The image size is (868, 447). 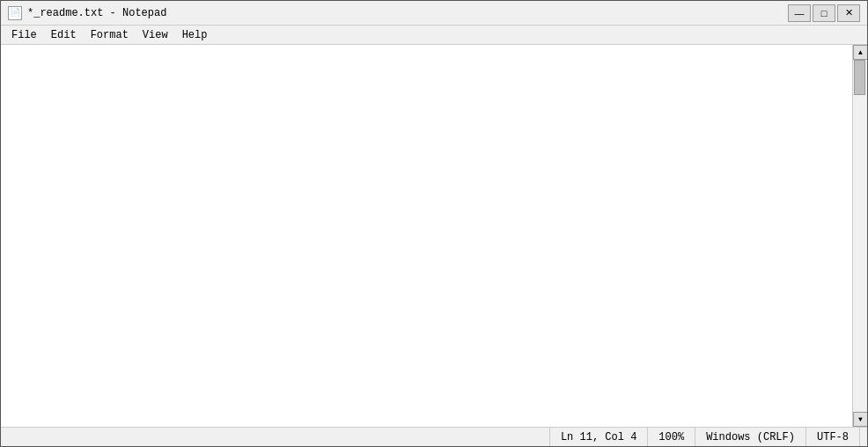 I want to click on menu-view: View, so click(x=155, y=35).